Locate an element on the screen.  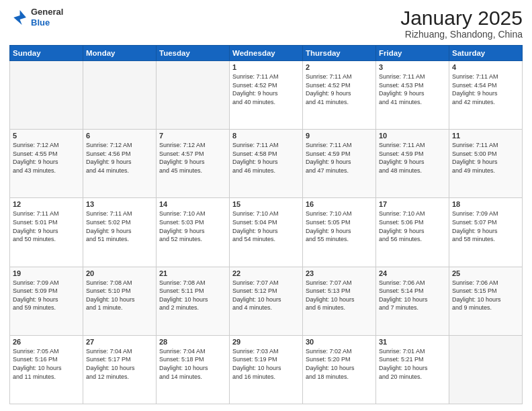
calendar-cell: 29Sunrise: 7:03 AM Sunset: 5:19 PM Dayli… is located at coordinates (266, 369).